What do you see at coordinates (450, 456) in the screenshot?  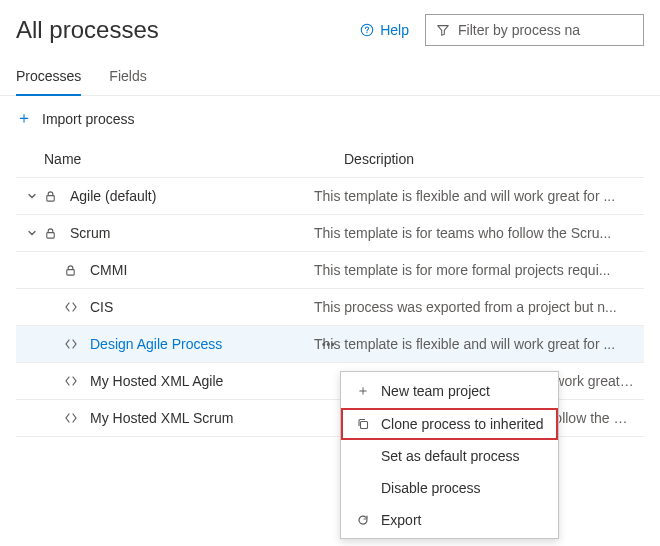 I see `menu-set-default: Set as default process` at bounding box center [450, 456].